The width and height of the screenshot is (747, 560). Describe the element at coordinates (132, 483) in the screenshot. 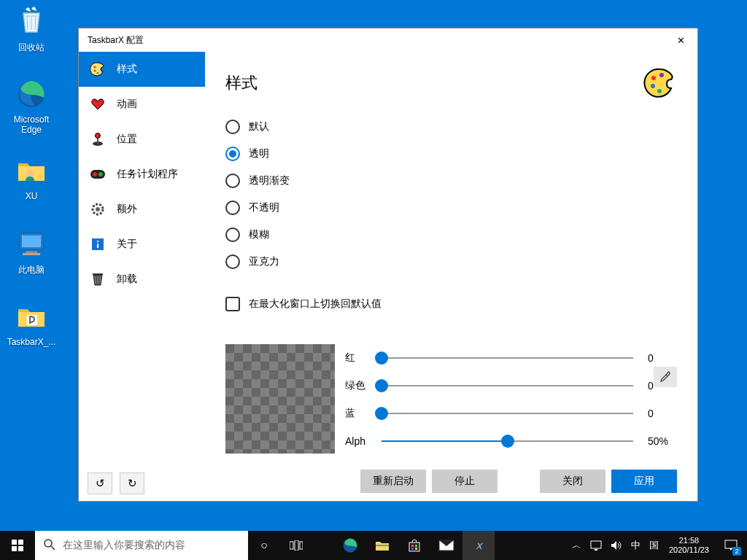

I see `refresh-button: ↻` at that location.